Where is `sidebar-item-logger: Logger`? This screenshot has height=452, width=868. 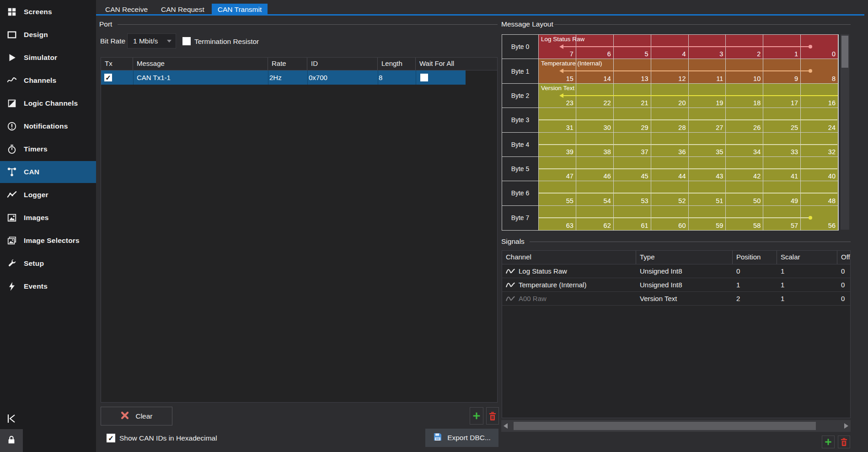
sidebar-item-logger: Logger is located at coordinates (48, 195).